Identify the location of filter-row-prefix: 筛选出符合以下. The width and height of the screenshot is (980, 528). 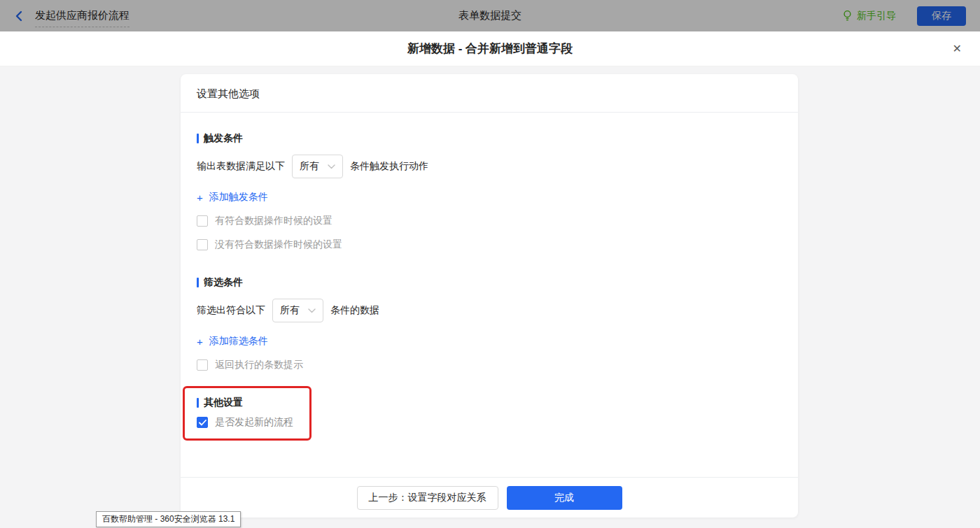
(231, 311).